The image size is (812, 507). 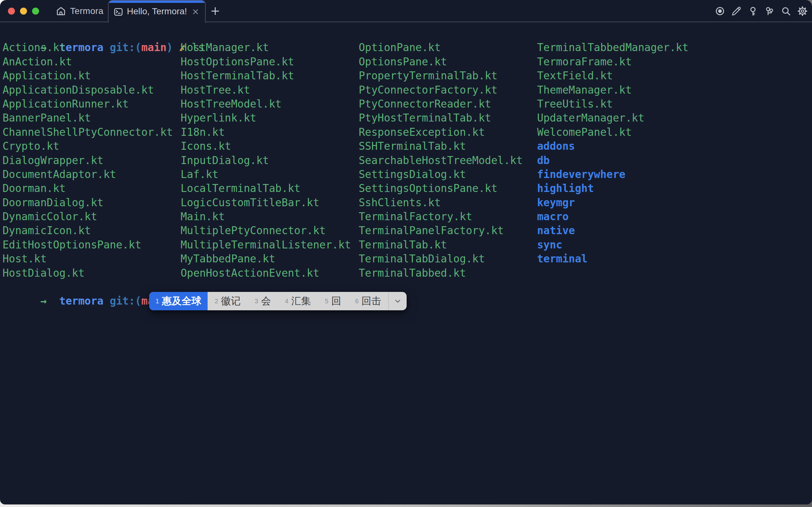 What do you see at coordinates (403, 62) in the screenshot?
I see `ls-entry-file: OptionsPane.kt` at bounding box center [403, 62].